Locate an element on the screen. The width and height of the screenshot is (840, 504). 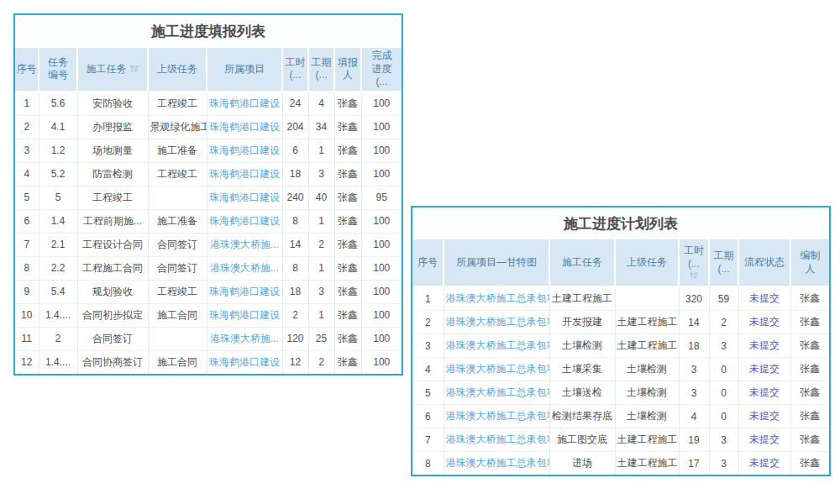
table-cell: 2.1 is located at coordinates (58, 244).